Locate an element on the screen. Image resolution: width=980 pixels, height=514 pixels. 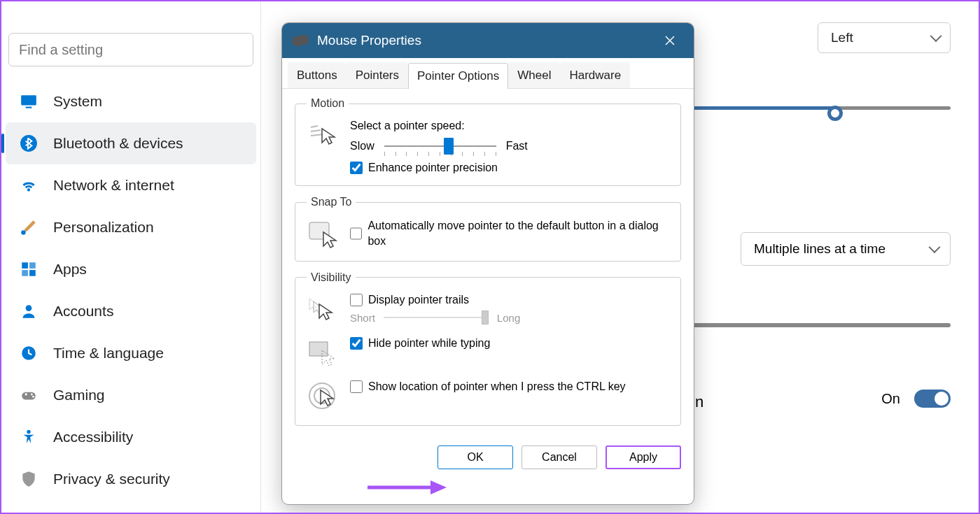
tab-buttons: Buttons is located at coordinates (317, 76).